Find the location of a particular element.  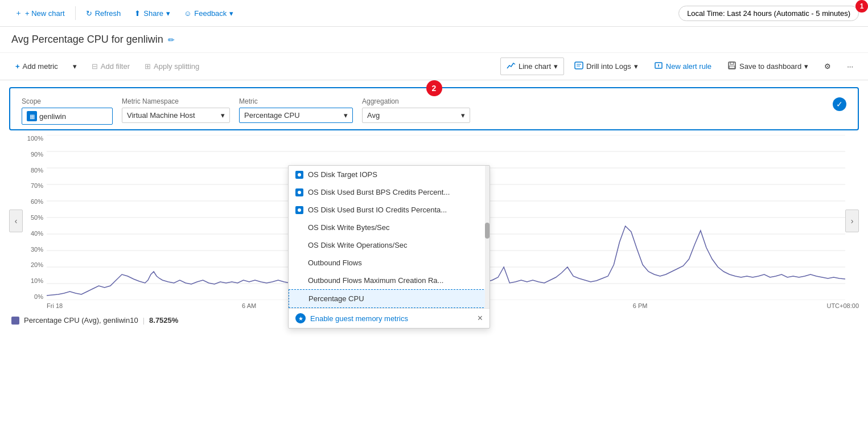

y-label-80: 80% is located at coordinates (35, 170).